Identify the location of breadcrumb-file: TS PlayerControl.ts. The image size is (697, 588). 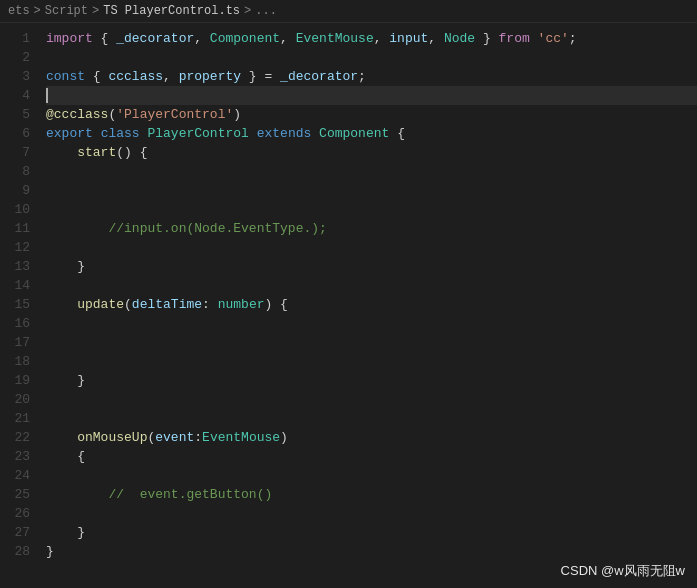
(172, 11).